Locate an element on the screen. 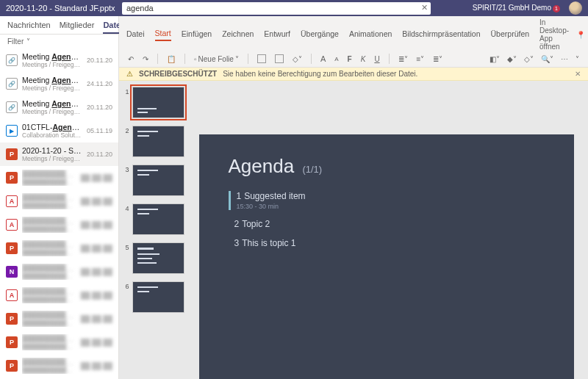 The height and width of the screenshot is (379, 588). font-size-down: A is located at coordinates (337, 59).